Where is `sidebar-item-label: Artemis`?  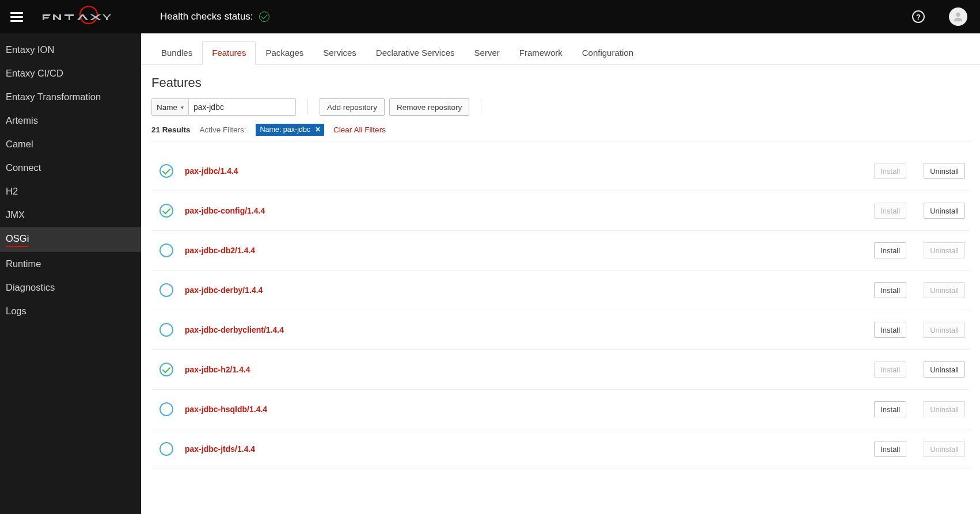
sidebar-item-label: Artemis is located at coordinates (22, 120).